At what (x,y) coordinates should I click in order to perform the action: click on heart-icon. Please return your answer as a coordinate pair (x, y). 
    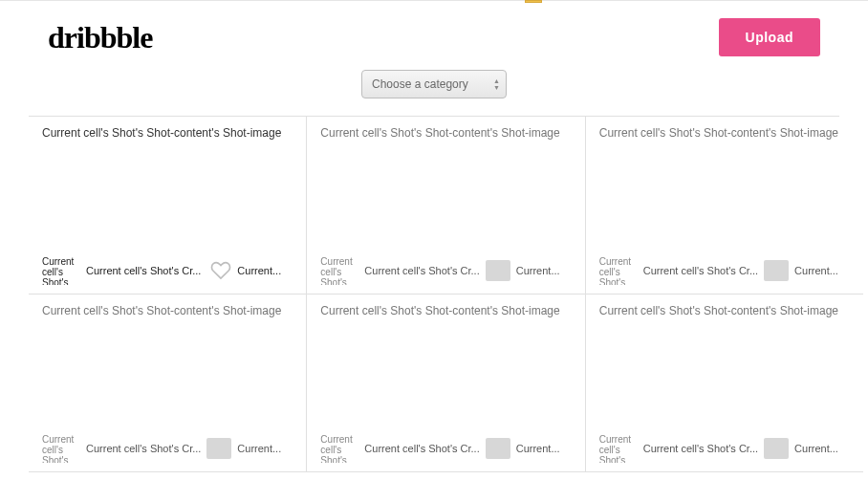
    Looking at the image, I should click on (221, 271).